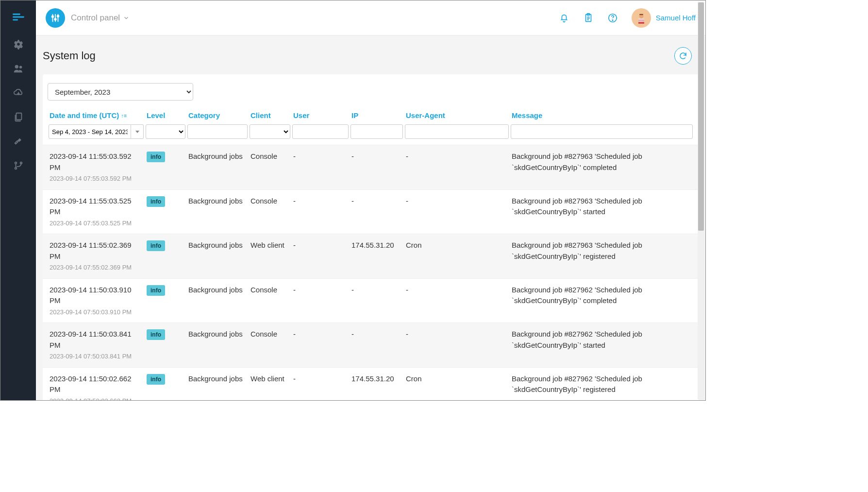 Image resolution: width=868 pixels, height=492 pixels. What do you see at coordinates (95, 18) in the screenshot?
I see `breadcrumb-label: Control panel` at bounding box center [95, 18].